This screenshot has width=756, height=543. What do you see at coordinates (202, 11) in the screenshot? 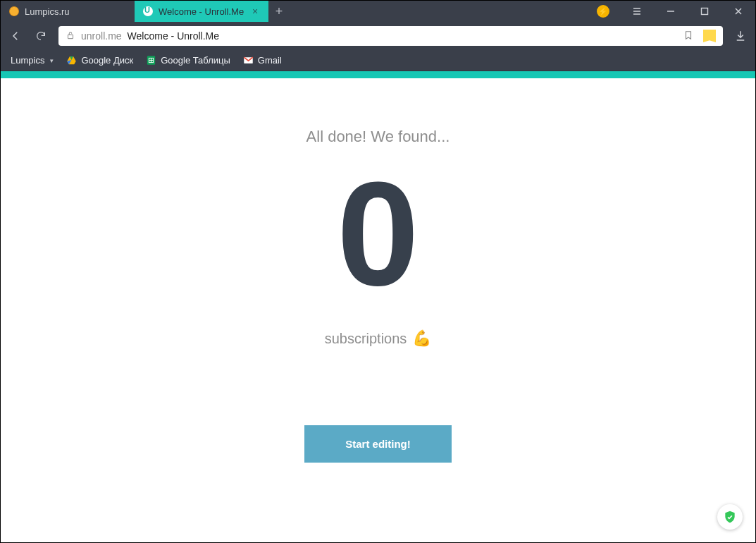
I see `tab-unroll: Welcome - Unroll.Me ×` at bounding box center [202, 11].